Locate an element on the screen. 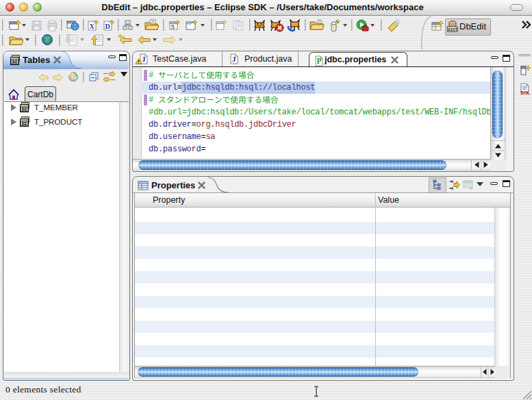  svg-text: S is located at coordinates (173, 27).